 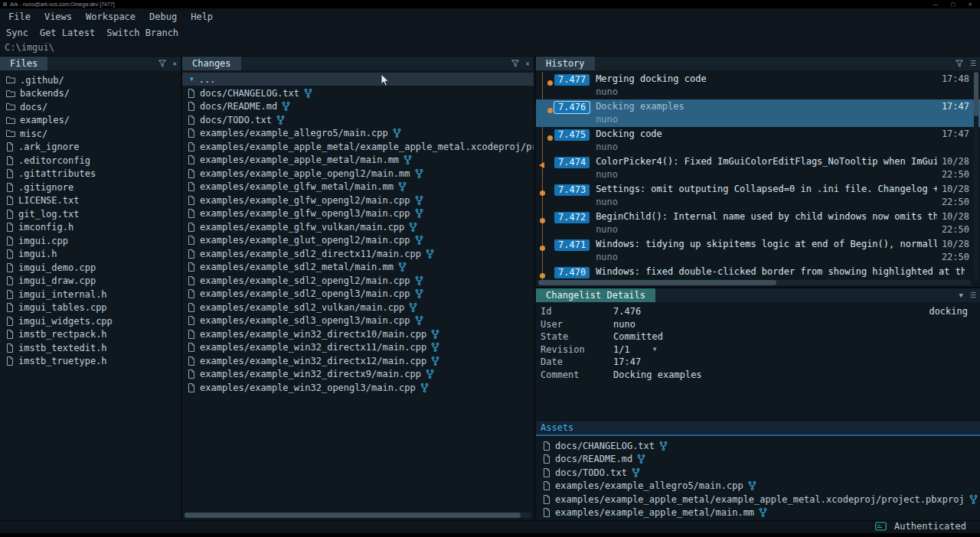 What do you see at coordinates (367, 147) in the screenshot?
I see `changed-file-path: examples/example_apple_metal/example_app…` at bounding box center [367, 147].